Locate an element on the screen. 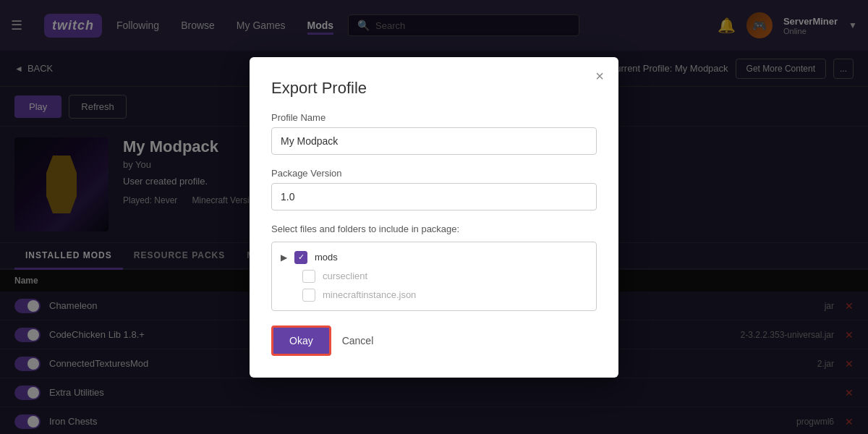  package-version-label: Package Version is located at coordinates (434, 174).